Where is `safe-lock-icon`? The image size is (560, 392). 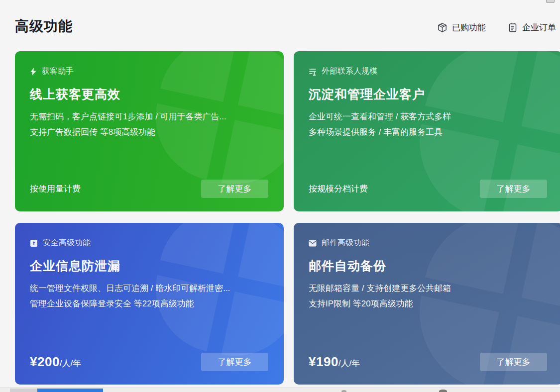 safe-lock-icon is located at coordinates (34, 243).